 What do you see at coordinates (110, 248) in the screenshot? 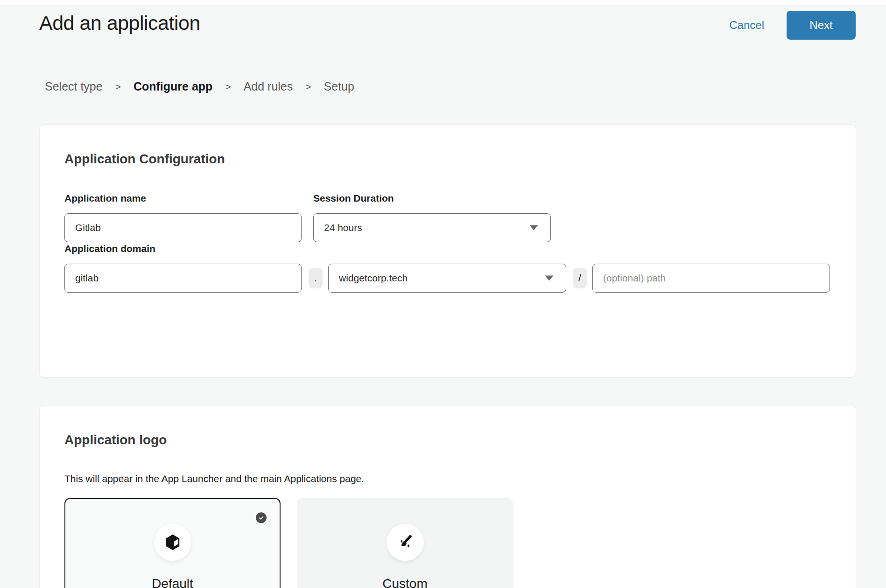
I see `application-domain-label: Application domain` at bounding box center [110, 248].